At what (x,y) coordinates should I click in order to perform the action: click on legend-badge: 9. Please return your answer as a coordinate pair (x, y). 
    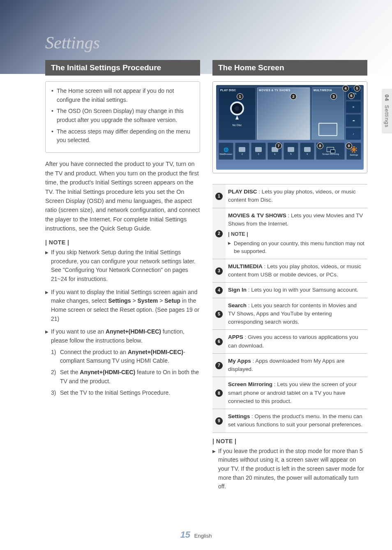
    Looking at the image, I should click on (219, 421).